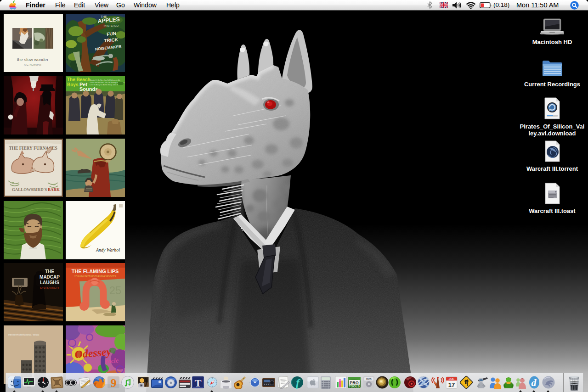 This screenshot has width=588, height=392. I want to click on svg-text: d, so click(534, 383).